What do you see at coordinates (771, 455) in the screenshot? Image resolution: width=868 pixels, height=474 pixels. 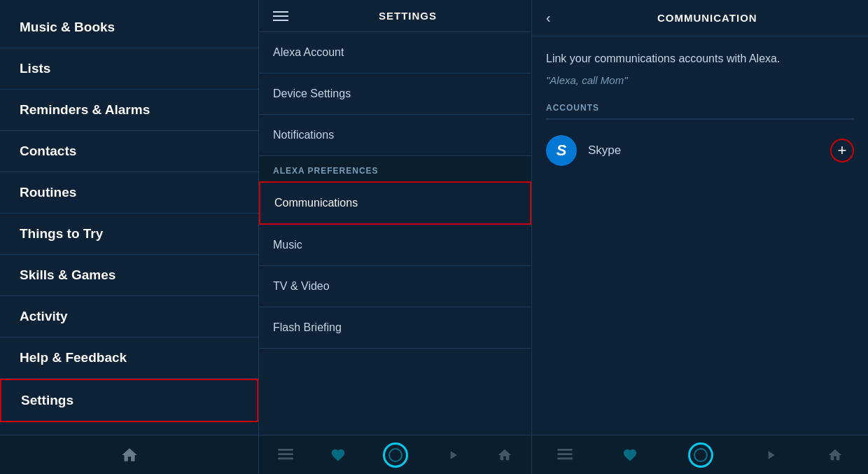 I see `right-nav-play-icon` at bounding box center [771, 455].